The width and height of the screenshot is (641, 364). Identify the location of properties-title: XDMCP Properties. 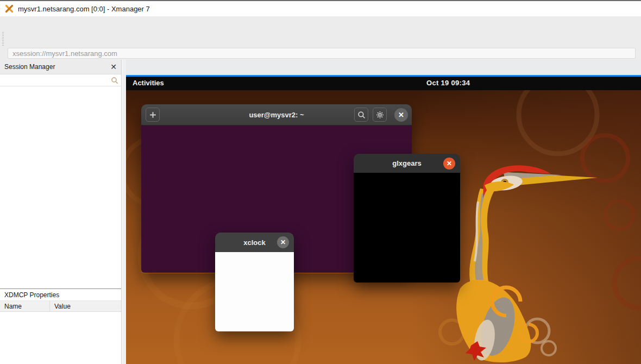
(61, 295).